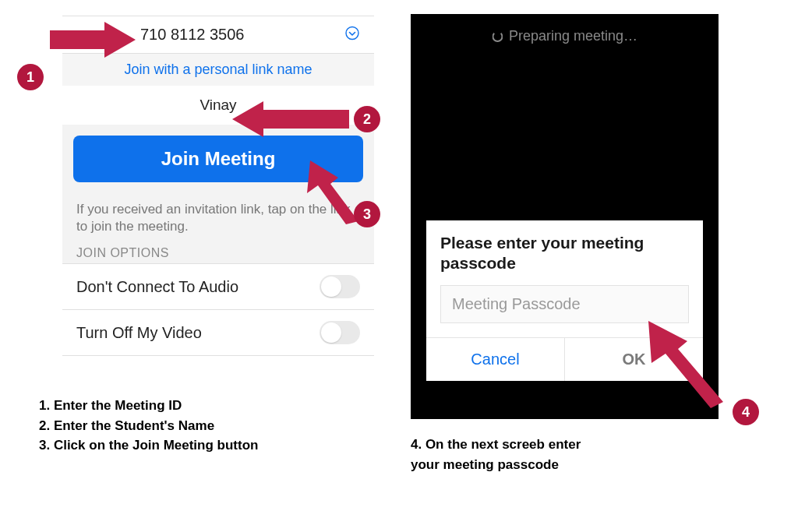  I want to click on preparing-label: Preparing meeting…, so click(574, 36).